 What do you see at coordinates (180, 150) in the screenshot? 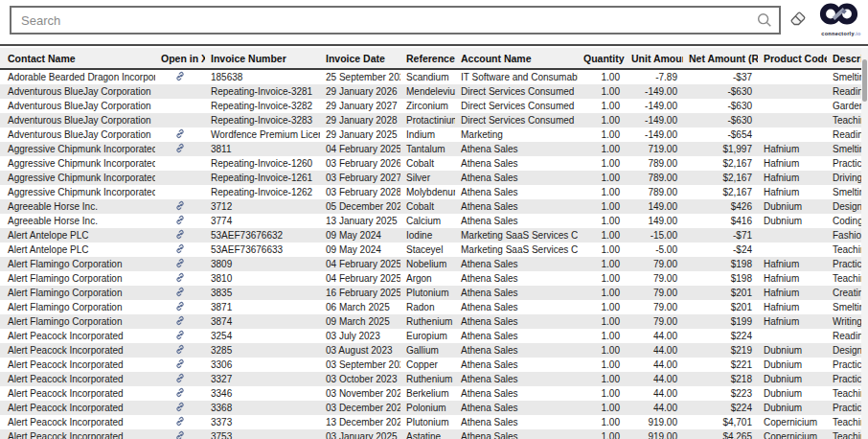
I see `cell-open-in-xero` at bounding box center [180, 150].